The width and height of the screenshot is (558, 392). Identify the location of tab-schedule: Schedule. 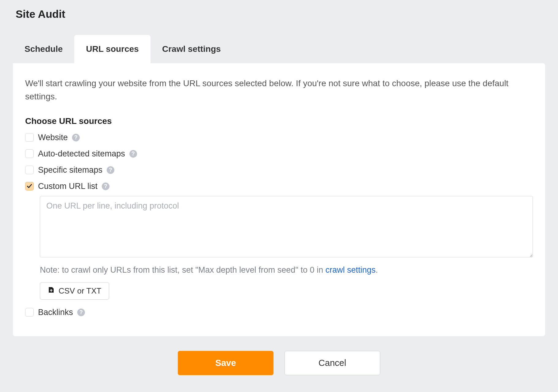
(44, 49).